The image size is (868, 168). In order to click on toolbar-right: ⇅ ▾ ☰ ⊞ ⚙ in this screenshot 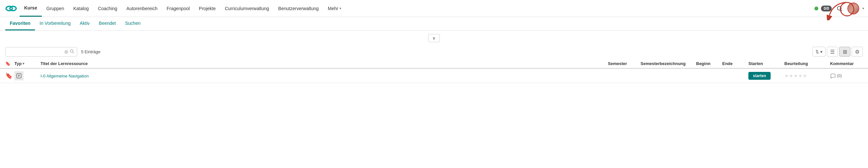, I will do `click(838, 52)`.